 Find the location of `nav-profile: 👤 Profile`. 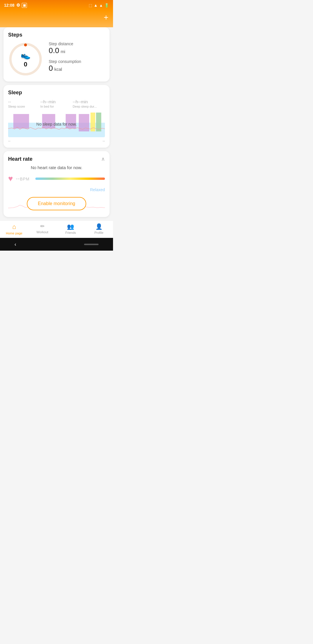

nav-profile: 👤 Profile is located at coordinates (99, 229).